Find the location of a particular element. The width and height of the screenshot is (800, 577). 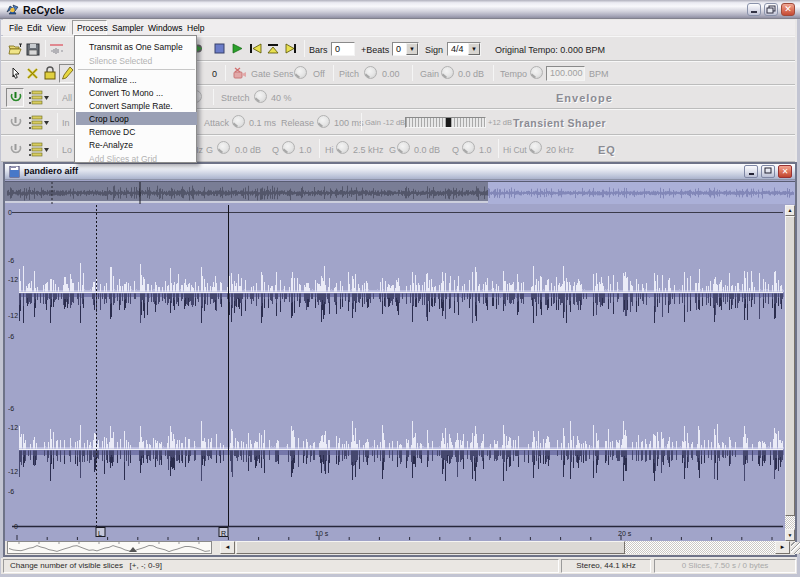

svg-text: R is located at coordinates (224, 534).